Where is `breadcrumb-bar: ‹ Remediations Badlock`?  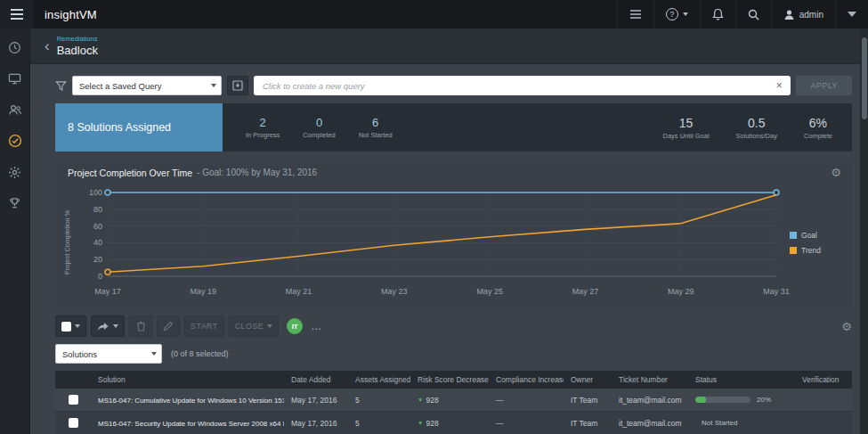 breadcrumb-bar: ‹ Remediations Badlock is located at coordinates (449, 46).